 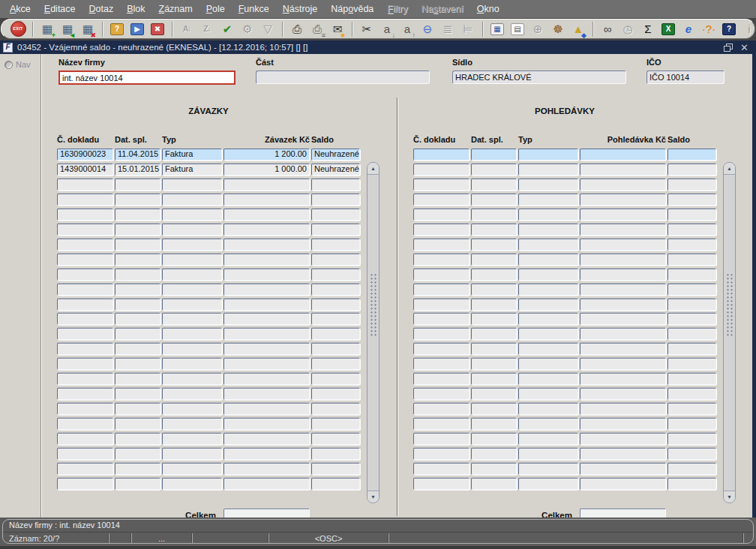 What do you see at coordinates (728, 48) in the screenshot?
I see `restore-icon` at bounding box center [728, 48].